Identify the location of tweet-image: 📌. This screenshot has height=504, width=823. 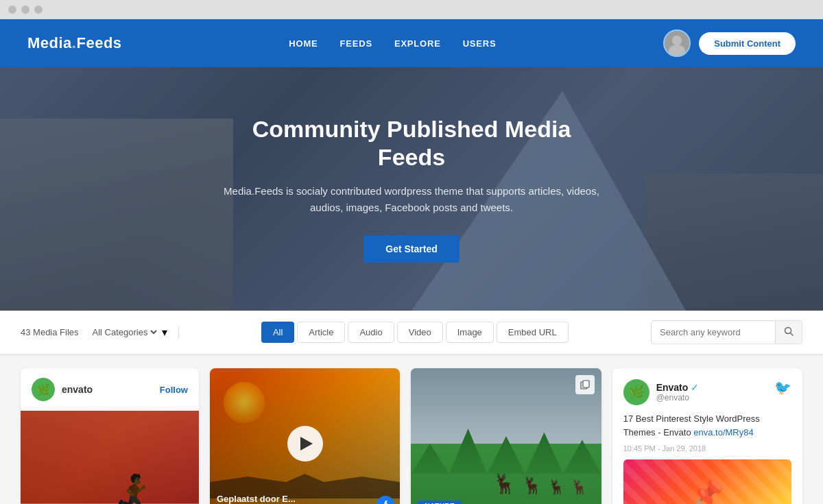
(708, 481).